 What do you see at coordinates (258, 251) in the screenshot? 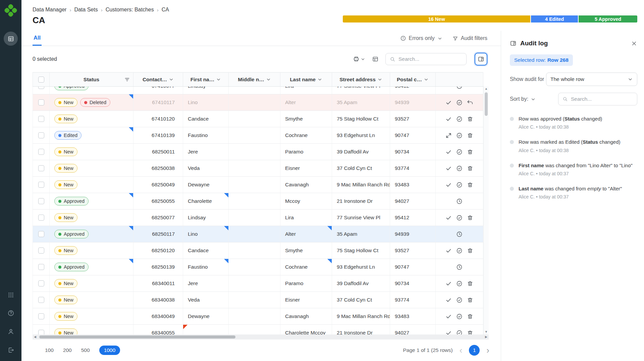
I see `table-row: New68250120CandaceSmythe75 Stag Hollow C…` at bounding box center [258, 251].